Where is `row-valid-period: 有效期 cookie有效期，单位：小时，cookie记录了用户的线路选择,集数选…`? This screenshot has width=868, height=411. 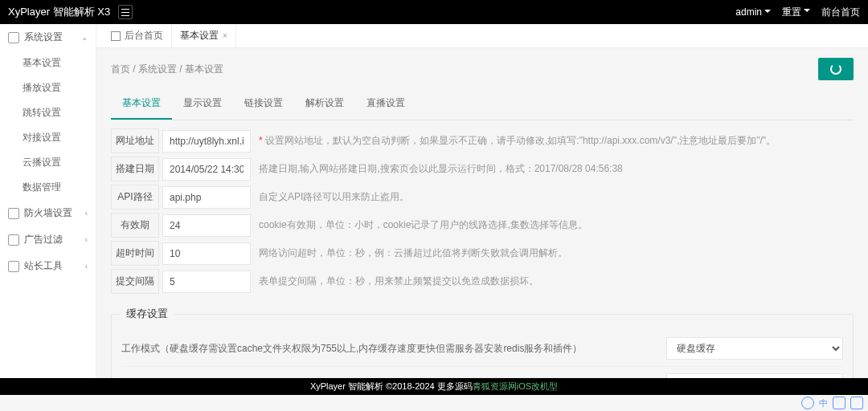 row-valid-period: 有效期 cookie有效期，单位：小时，cookie记录了用户的线路选择,集数选… is located at coordinates (482, 225).